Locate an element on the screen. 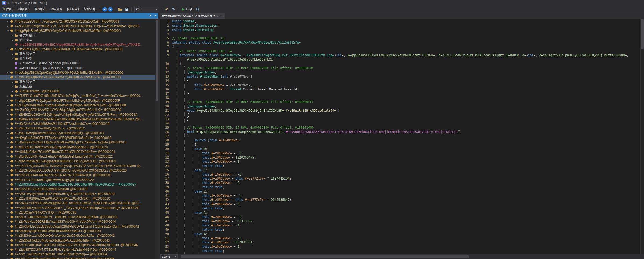 The image size is (644, 259). tab-close-icon: × is located at coordinates (222, 16).